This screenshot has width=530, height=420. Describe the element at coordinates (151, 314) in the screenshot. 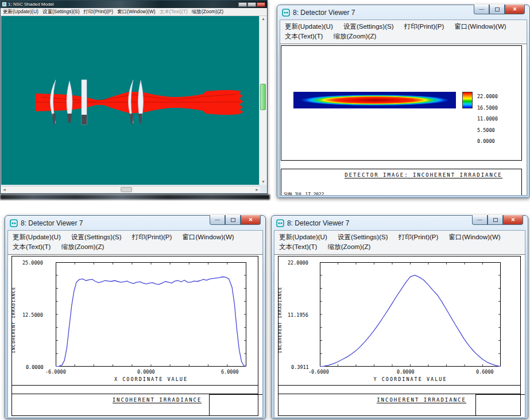

I see `x-profile-plot` at that location.